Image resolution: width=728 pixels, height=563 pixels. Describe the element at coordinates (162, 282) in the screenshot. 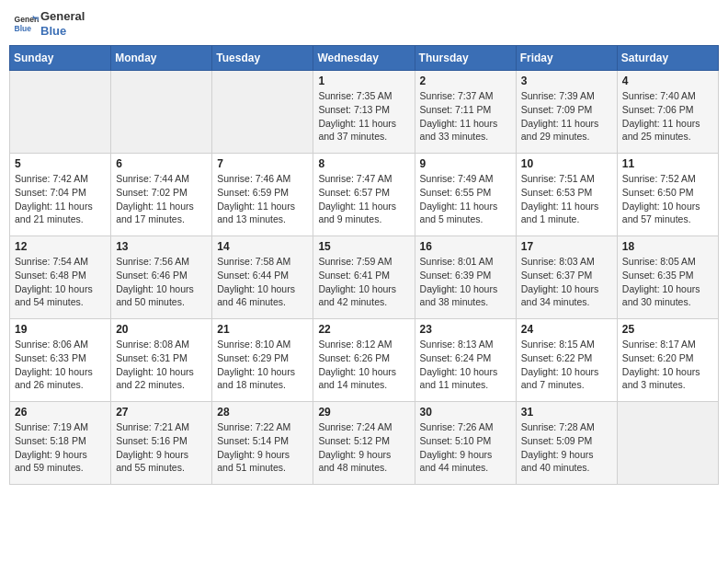

I see `day-info: Sunrise: 7:56 AM Sunset: 6:46 PM Dayligh…` at that location.